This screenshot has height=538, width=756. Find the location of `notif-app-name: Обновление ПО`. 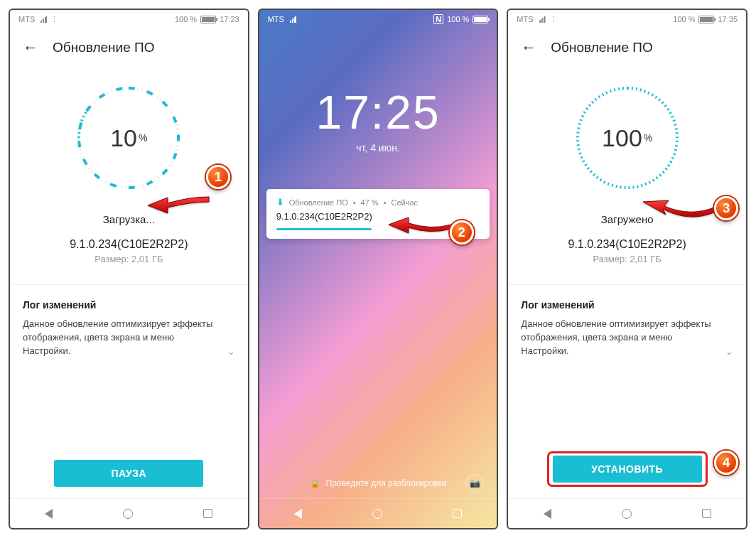

notif-app-name: Обновление ПО is located at coordinates (318, 203).